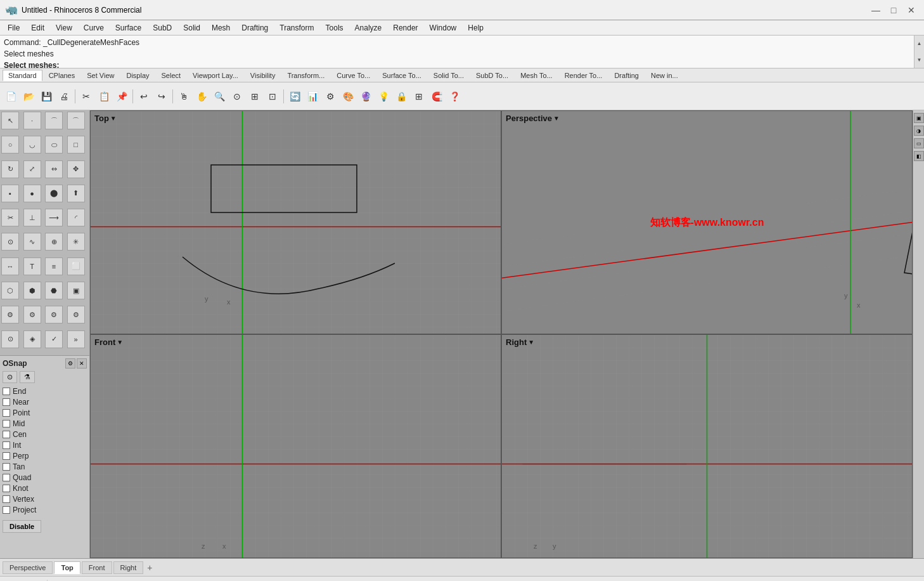 The image size is (924, 581). What do you see at coordinates (76, 290) in the screenshot?
I see `mesh-tool4: ▣` at bounding box center [76, 290].